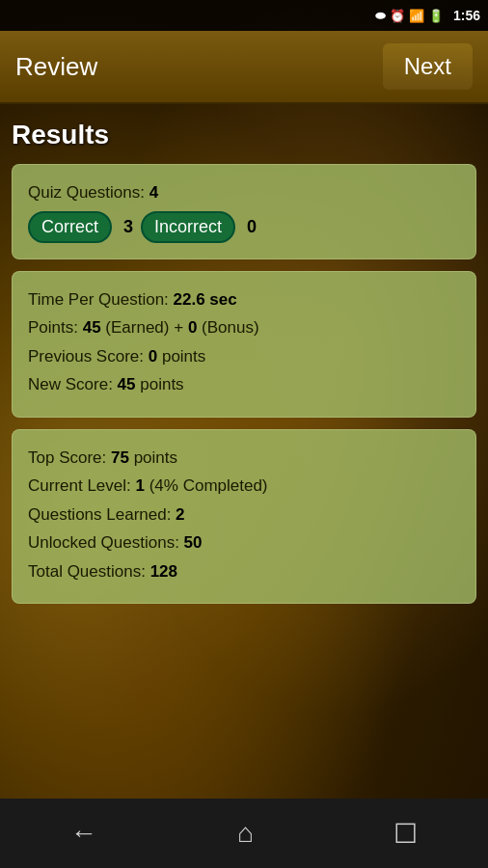  What do you see at coordinates (145, 328) in the screenshot?
I see `points-mid: (Earned) +` at bounding box center [145, 328].